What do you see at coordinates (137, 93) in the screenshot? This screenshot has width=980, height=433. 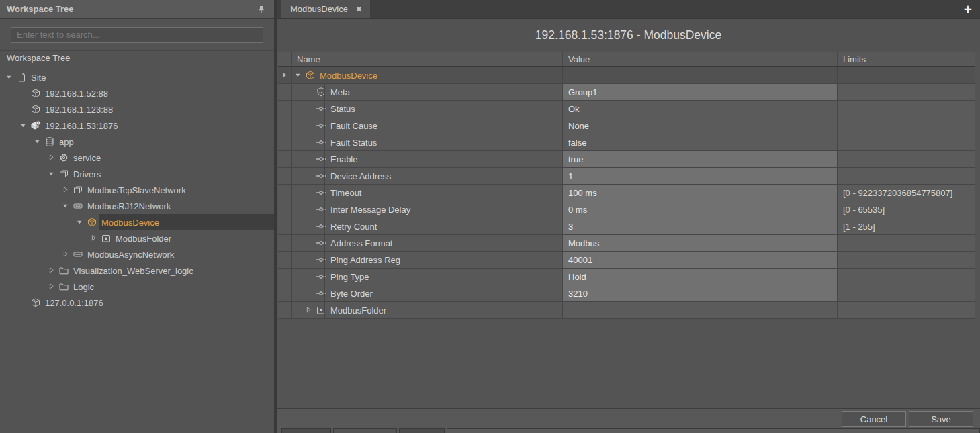 I see `tree-item-192-168-1-52-88: 192.168.1.52:88` at bounding box center [137, 93].